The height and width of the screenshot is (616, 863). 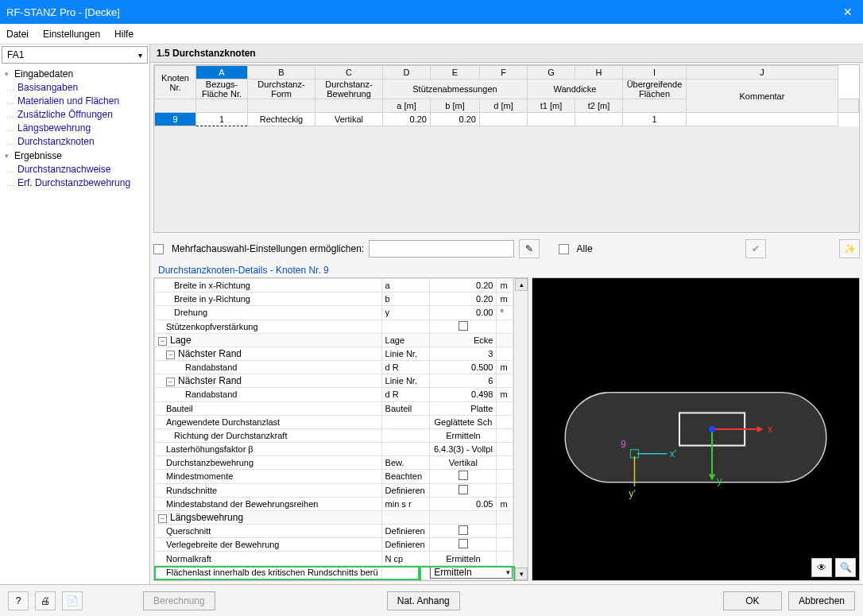 What do you see at coordinates (269, 299) in the screenshot?
I see `row-breite-y: Breite in y-Richtung` at bounding box center [269, 299].